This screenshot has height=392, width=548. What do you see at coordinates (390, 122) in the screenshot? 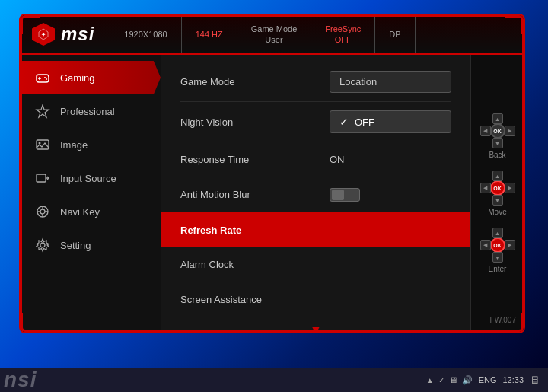
I see `off-dropdown: ✓ OFF` at bounding box center [390, 122].